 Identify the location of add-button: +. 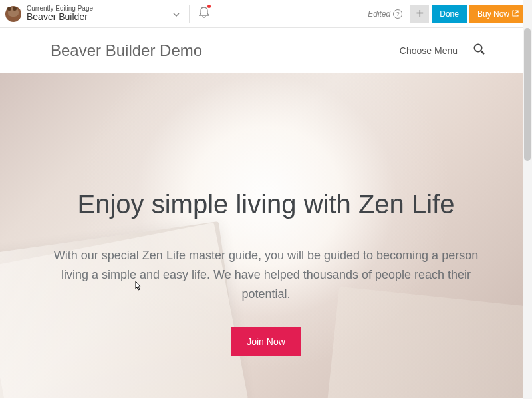
(420, 14).